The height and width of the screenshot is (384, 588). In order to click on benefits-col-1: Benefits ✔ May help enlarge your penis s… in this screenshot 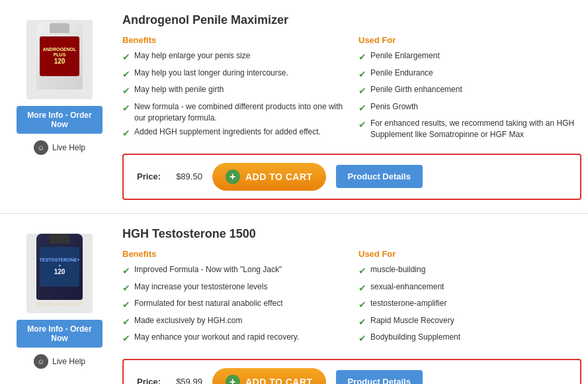, I will do `click(234, 89)`.